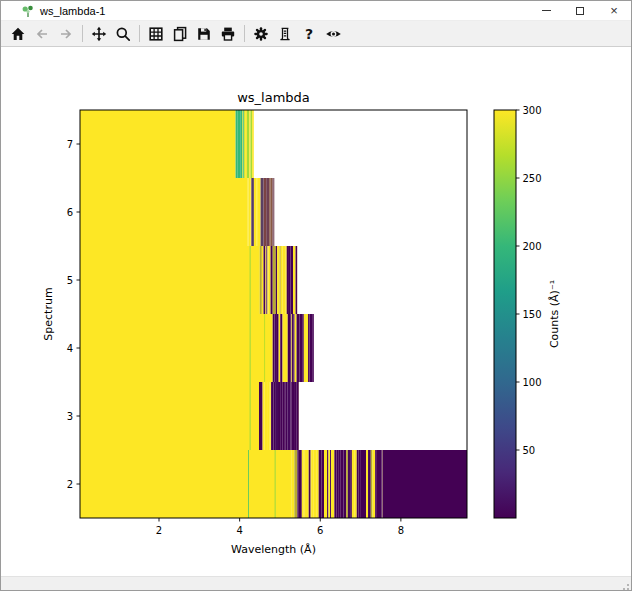 The image size is (632, 591). What do you see at coordinates (204, 34) in the screenshot?
I see `save-button` at bounding box center [204, 34].